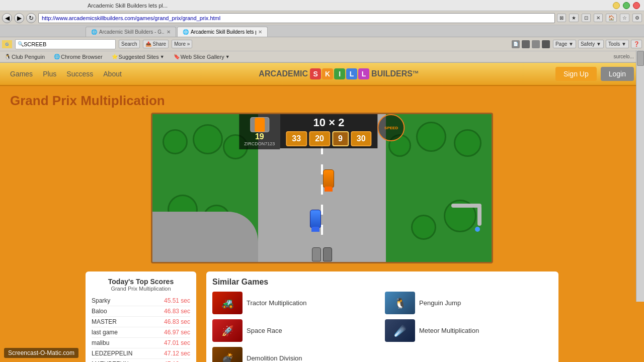 This screenshot has height=362, width=644. I want to click on similar-name-2: Space Race, so click(265, 331).